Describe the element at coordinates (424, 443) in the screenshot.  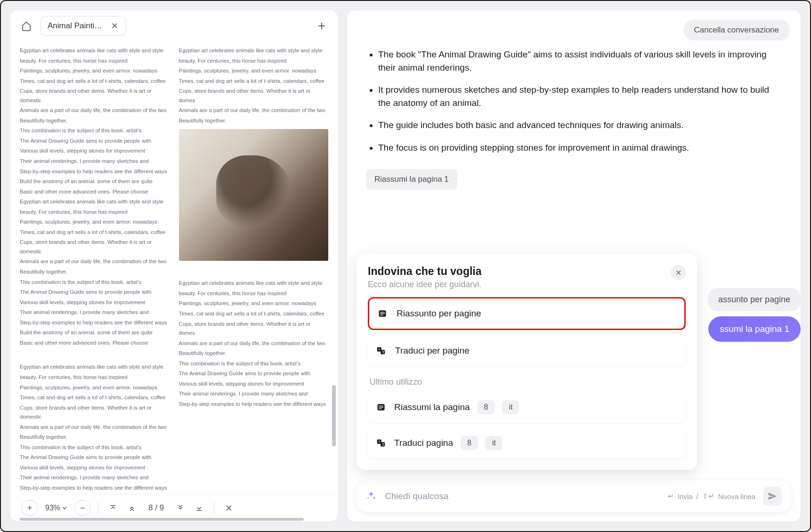
I see `recent-label: Traduci pagina` at that location.